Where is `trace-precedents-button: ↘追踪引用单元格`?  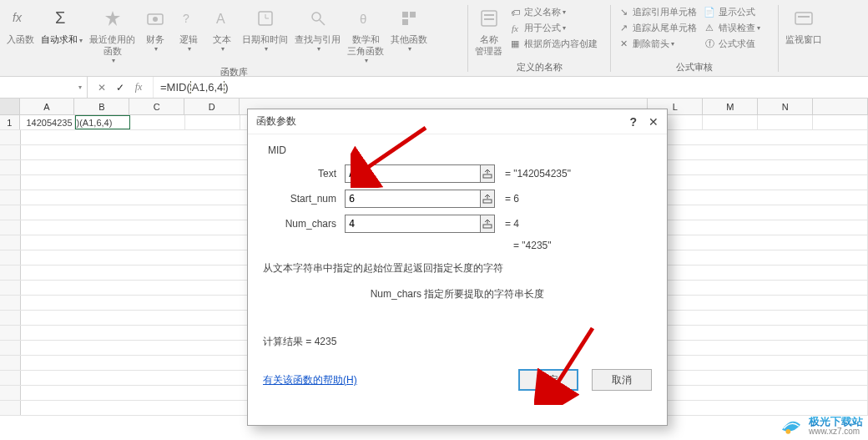
trace-precedents-button: ↘追踪引用单元格 is located at coordinates (658, 12).